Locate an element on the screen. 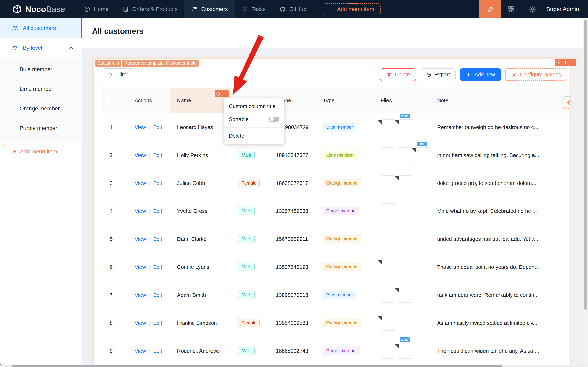 Image resolution: width=588 pixels, height=367 pixels. row-index: 2 is located at coordinates (111, 155).